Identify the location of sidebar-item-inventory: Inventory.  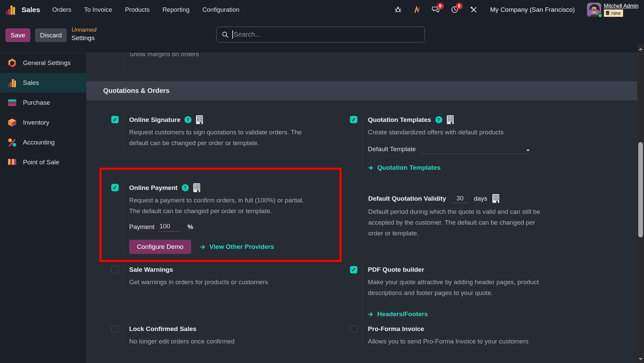
(43, 123).